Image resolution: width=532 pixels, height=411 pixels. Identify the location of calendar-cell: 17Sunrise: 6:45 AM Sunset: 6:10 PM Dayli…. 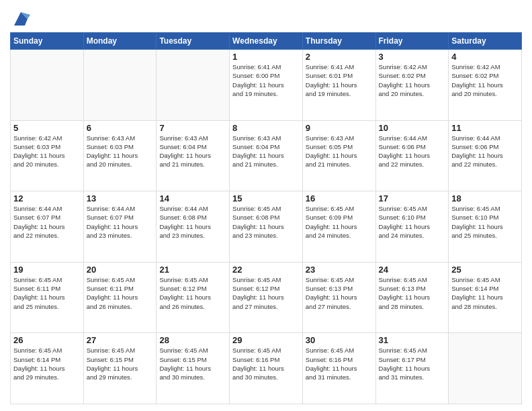
(412, 227).